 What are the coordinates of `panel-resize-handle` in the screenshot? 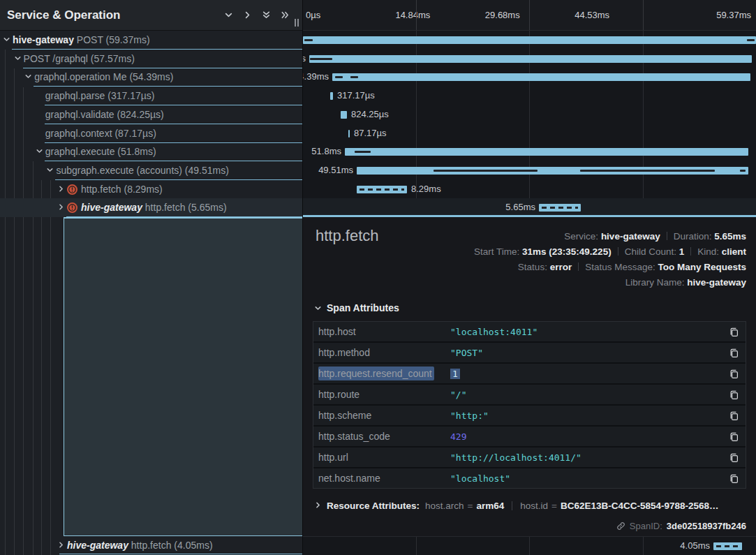 It's located at (297, 22).